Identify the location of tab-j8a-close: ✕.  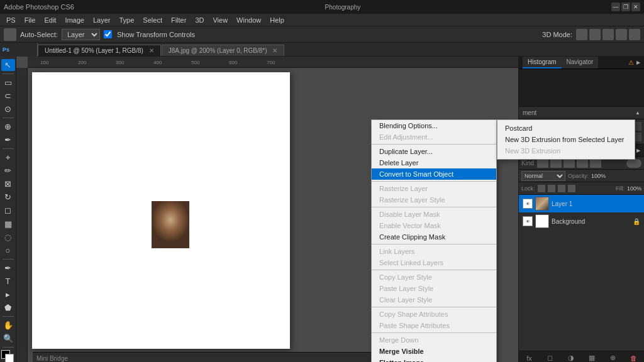
(275, 50).